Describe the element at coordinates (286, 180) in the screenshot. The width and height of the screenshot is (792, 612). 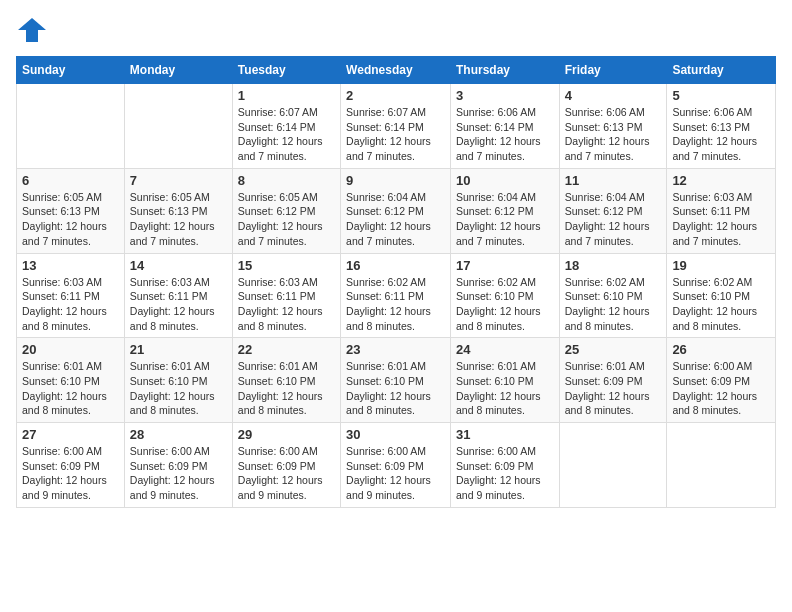
I see `day-number: 8` at that location.